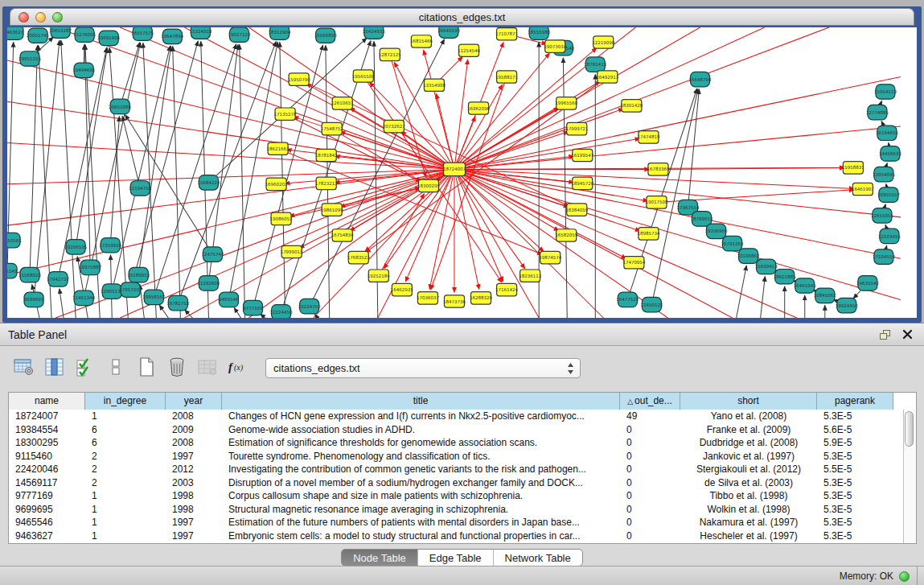 The width and height of the screenshot is (924, 585). I want to click on network-node: 16566899, so click(326, 35).